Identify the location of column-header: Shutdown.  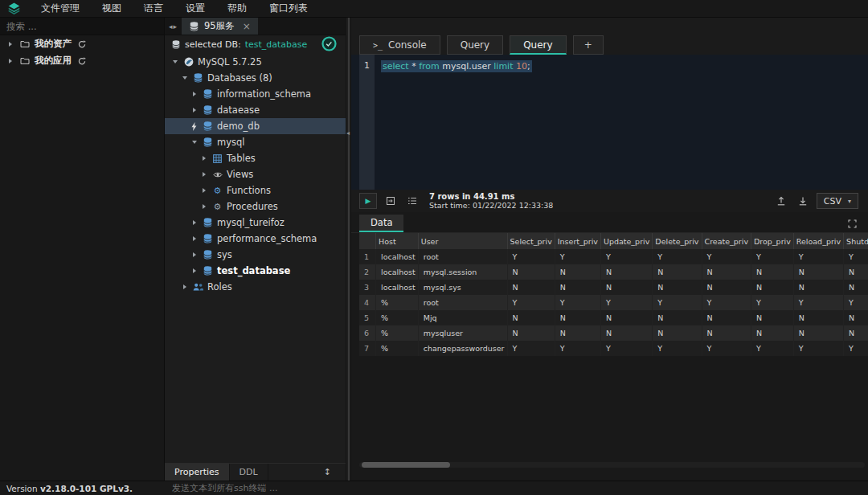
(856, 241).